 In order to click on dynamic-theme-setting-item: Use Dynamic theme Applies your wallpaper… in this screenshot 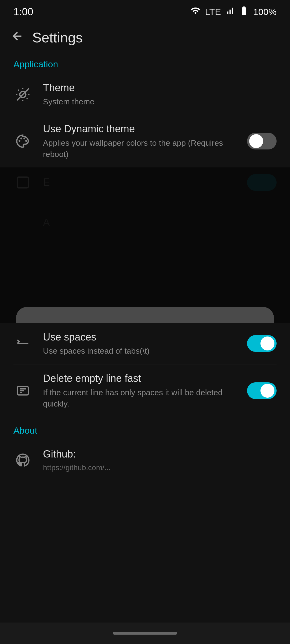, I will do `click(145, 141)`.